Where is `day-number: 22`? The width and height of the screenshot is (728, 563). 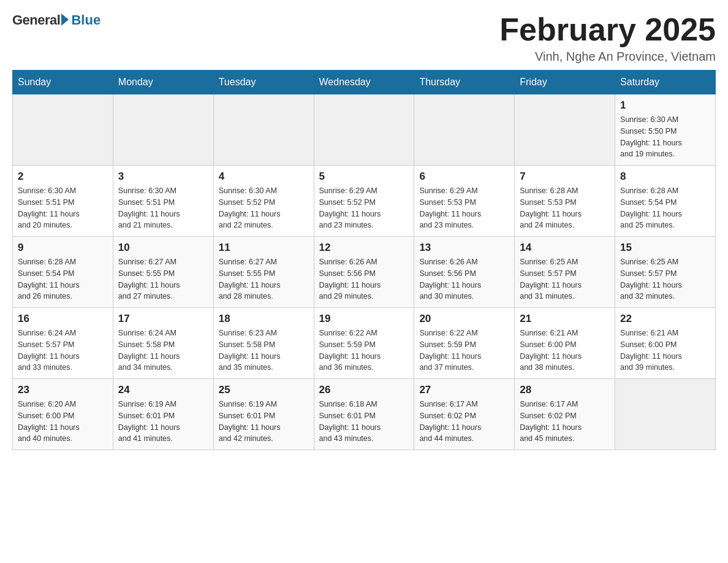
day-number: 22 is located at coordinates (665, 319).